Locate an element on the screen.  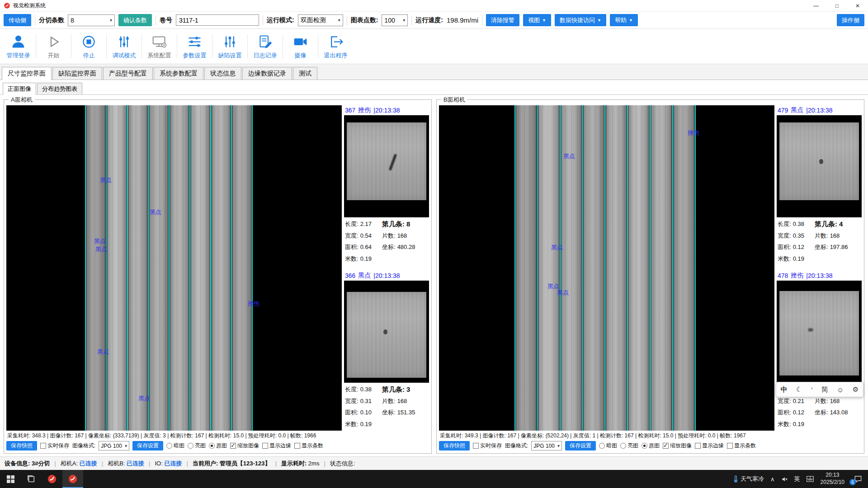
param-settings-button: 参数设置 is located at coordinates (194, 46).